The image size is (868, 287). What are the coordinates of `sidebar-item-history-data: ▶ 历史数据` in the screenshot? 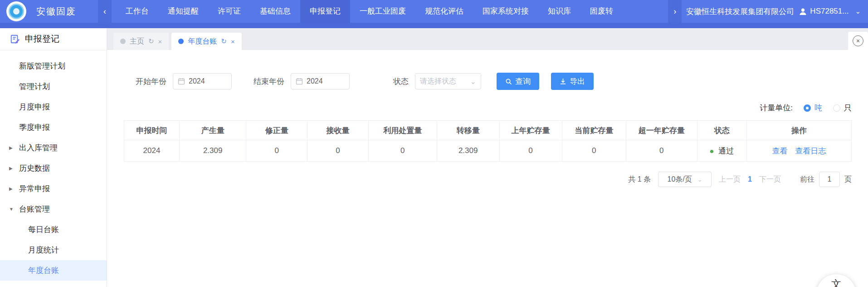 It's located at (54, 168).